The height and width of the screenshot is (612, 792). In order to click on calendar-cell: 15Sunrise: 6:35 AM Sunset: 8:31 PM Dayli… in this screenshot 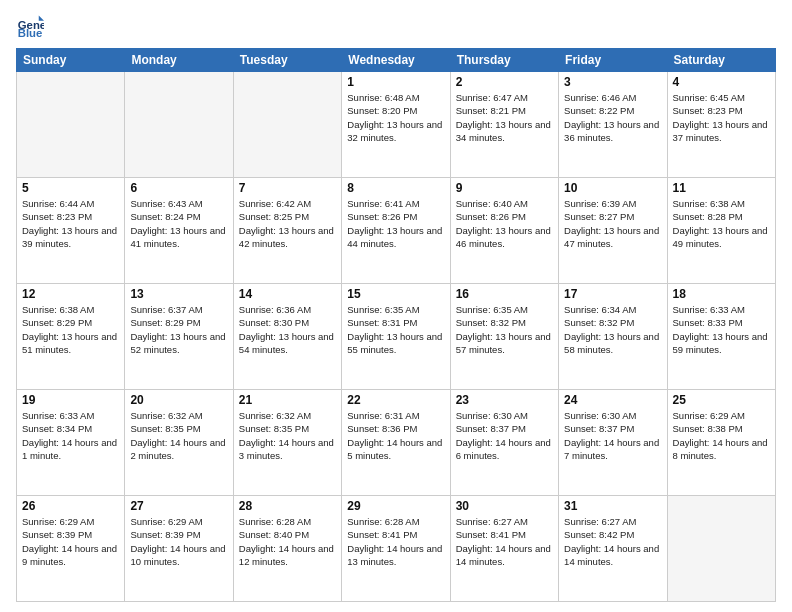, I will do `click(396, 337)`.